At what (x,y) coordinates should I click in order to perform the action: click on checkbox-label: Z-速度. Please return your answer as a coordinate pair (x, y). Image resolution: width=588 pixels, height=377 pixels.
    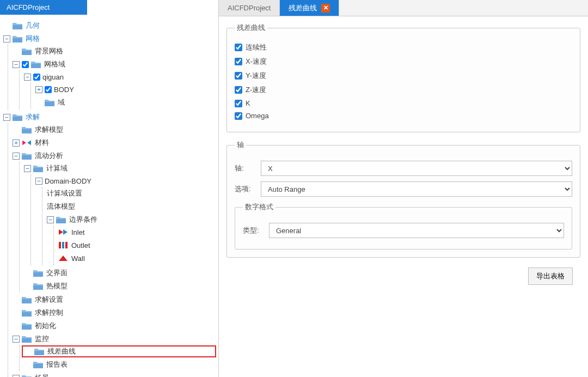
    Looking at the image, I should click on (256, 90).